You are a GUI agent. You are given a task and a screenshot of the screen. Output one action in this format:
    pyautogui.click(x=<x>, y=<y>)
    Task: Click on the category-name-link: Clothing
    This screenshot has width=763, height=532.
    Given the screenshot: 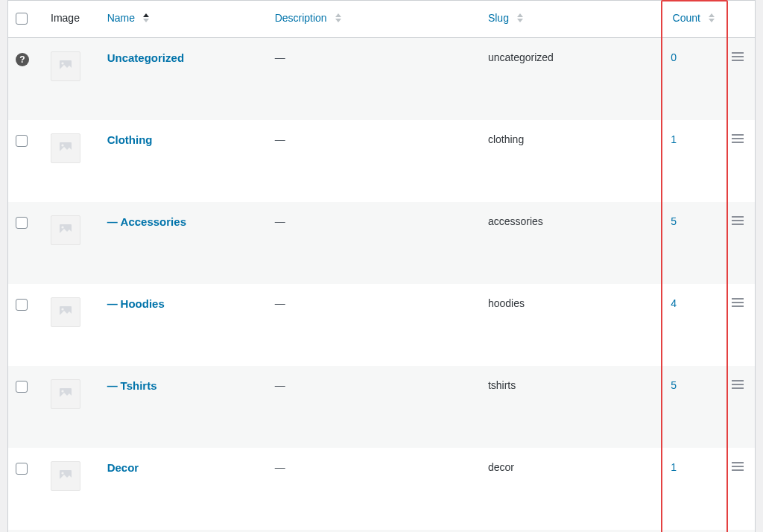 What is the action you would take?
    pyautogui.click(x=130, y=140)
    